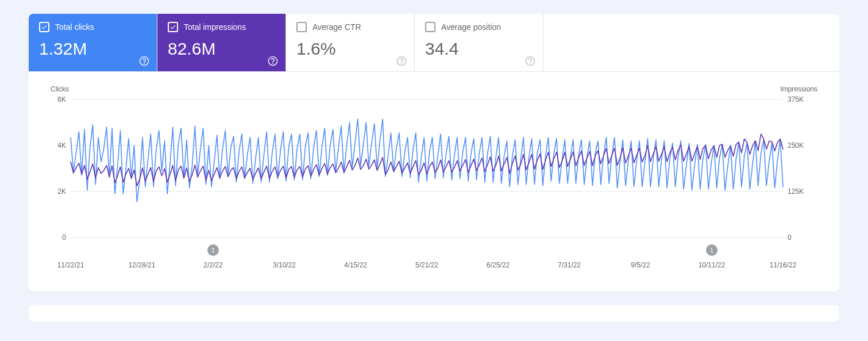 The image size is (868, 341). Describe the element at coordinates (62, 145) in the screenshot. I see `svg-text: 4K` at that location.